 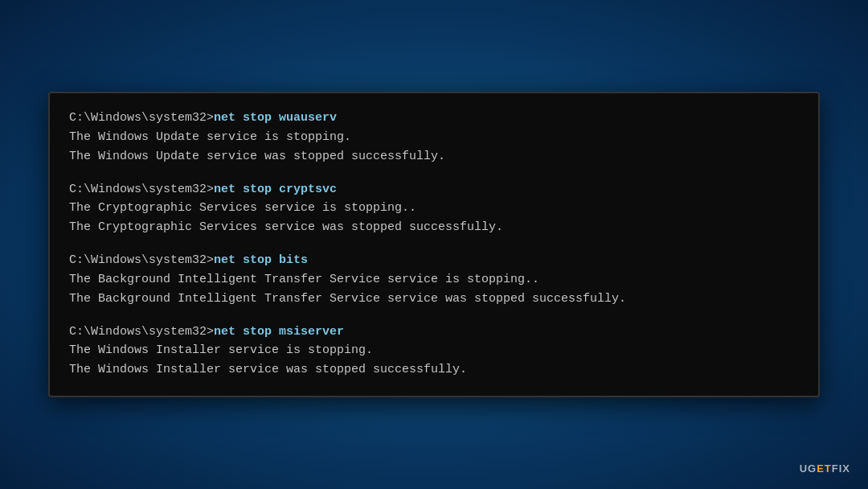 What do you see at coordinates (434, 209) in the screenshot?
I see `cmd-block-2: C:\Windows\system32>net stop cryptsvcThe…` at bounding box center [434, 209].